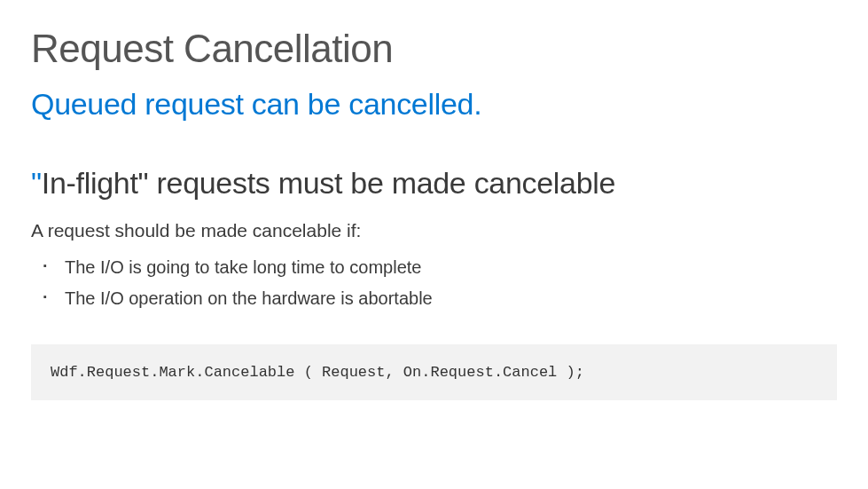 The image size is (868, 489). I want to click on condition-intro: A request should be made cancelable if:, so click(434, 231).